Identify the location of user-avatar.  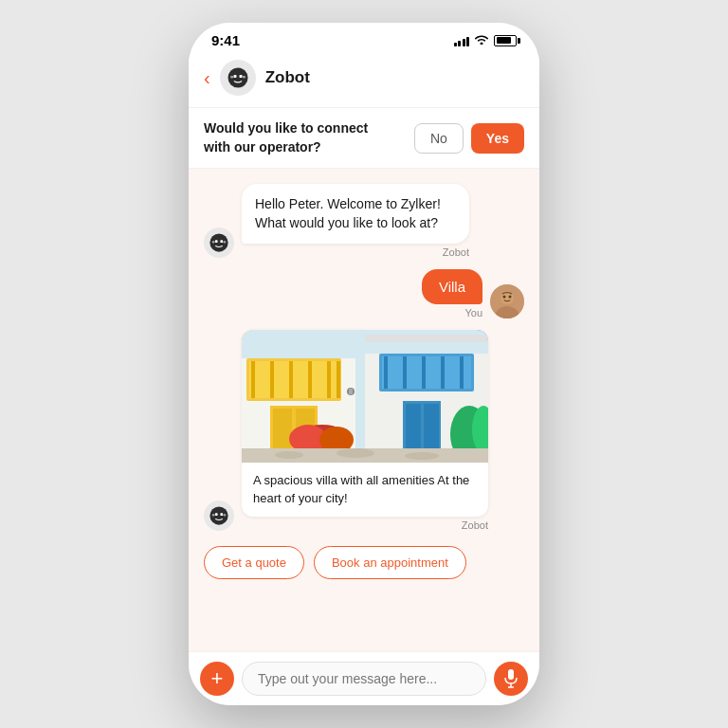
(507, 301).